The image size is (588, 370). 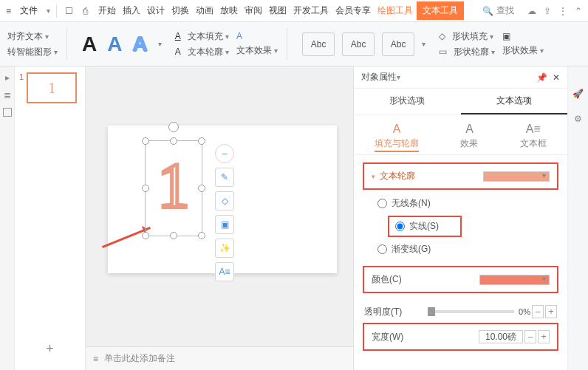 I want to click on print-icon: ⎙, so click(x=85, y=11).